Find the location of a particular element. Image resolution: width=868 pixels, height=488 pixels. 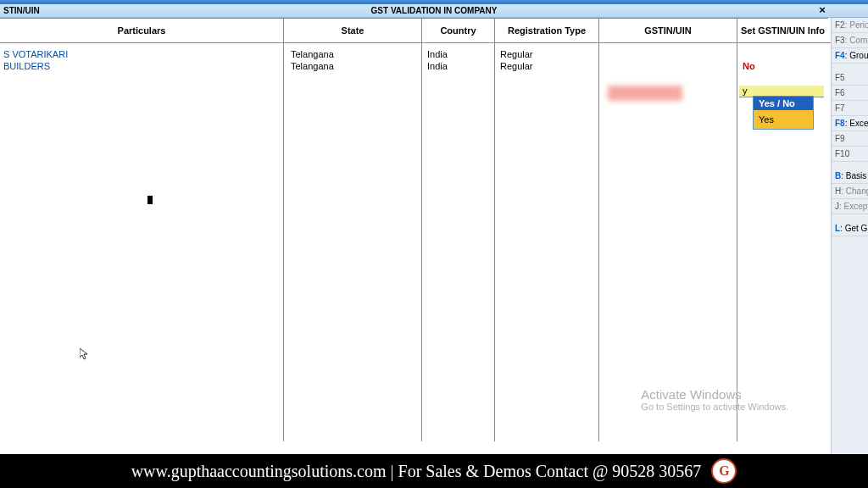

sidebar-item-l: L: Get GS is located at coordinates (849, 229).